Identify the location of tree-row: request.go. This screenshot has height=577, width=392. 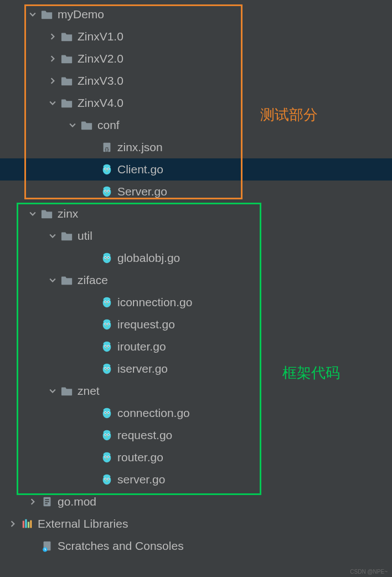
(196, 435).